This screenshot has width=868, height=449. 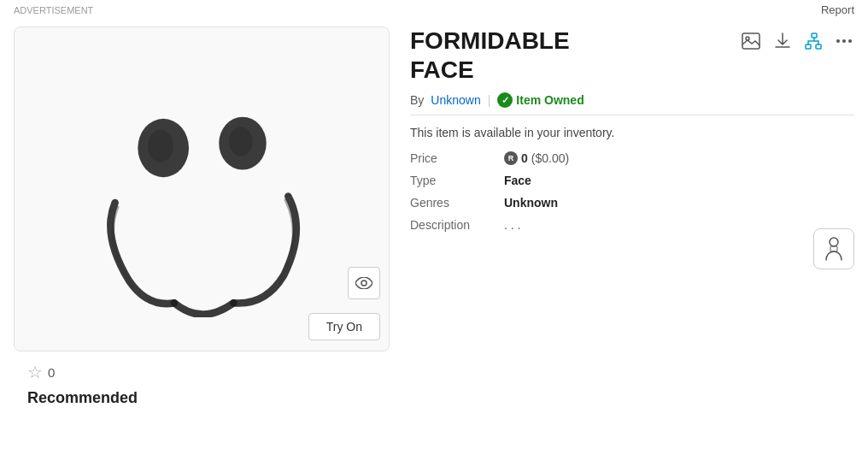 I want to click on type-value: Face, so click(x=518, y=180).